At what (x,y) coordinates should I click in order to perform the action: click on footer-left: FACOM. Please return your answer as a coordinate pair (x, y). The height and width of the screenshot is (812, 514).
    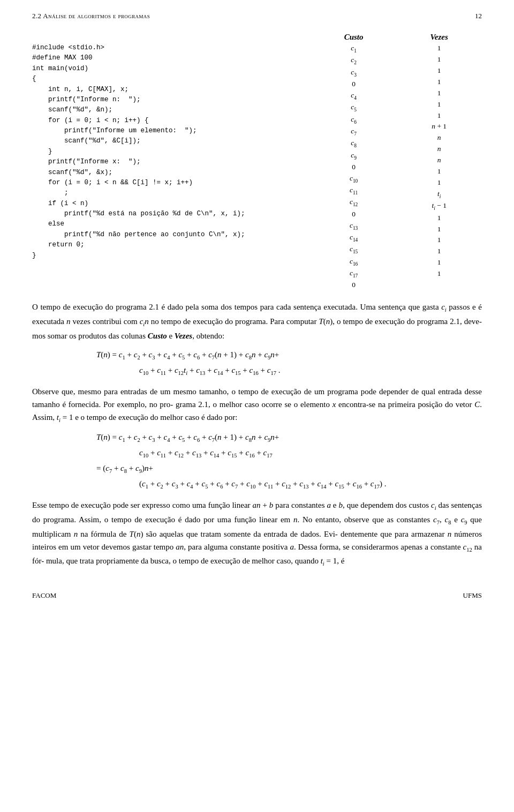
    Looking at the image, I should click on (44, 596).